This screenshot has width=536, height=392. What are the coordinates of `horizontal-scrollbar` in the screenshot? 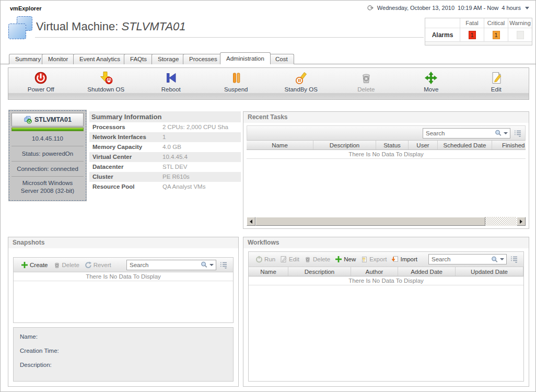 It's located at (386, 222).